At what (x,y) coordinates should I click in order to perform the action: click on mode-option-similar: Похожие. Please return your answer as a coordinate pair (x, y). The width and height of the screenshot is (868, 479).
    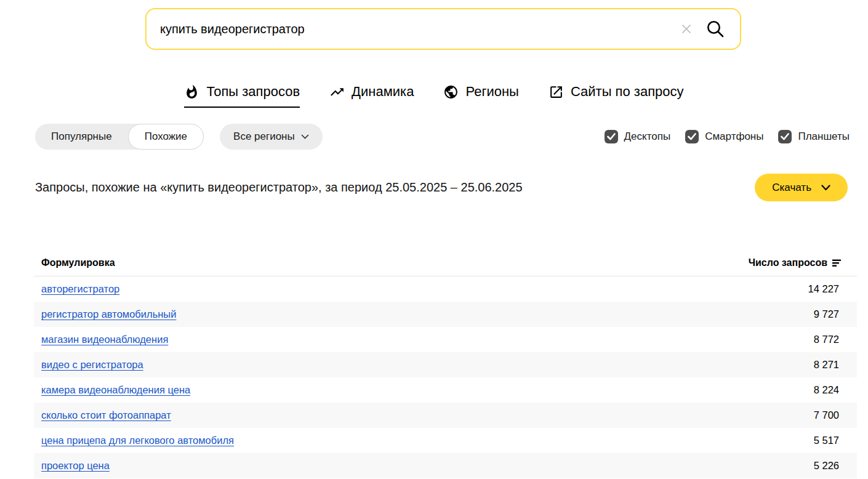
    Looking at the image, I should click on (166, 137).